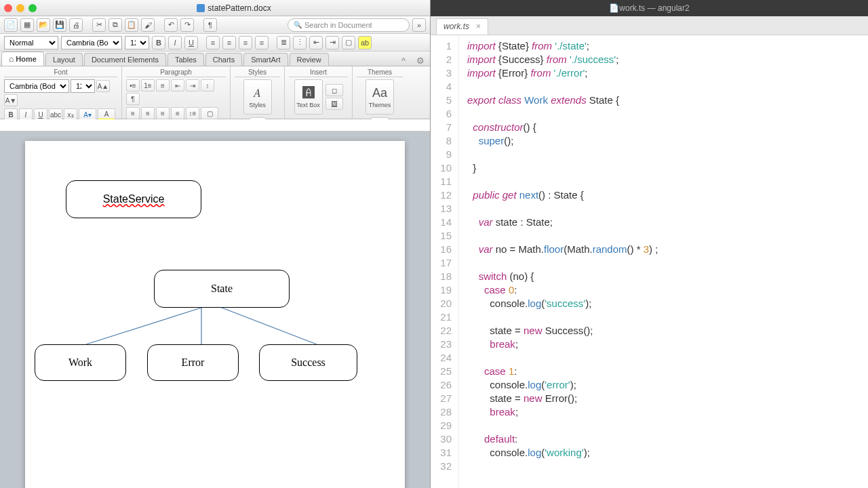  Describe the element at coordinates (420, 61) in the screenshot. I see `settings-gear-icon: ⚙` at that location.